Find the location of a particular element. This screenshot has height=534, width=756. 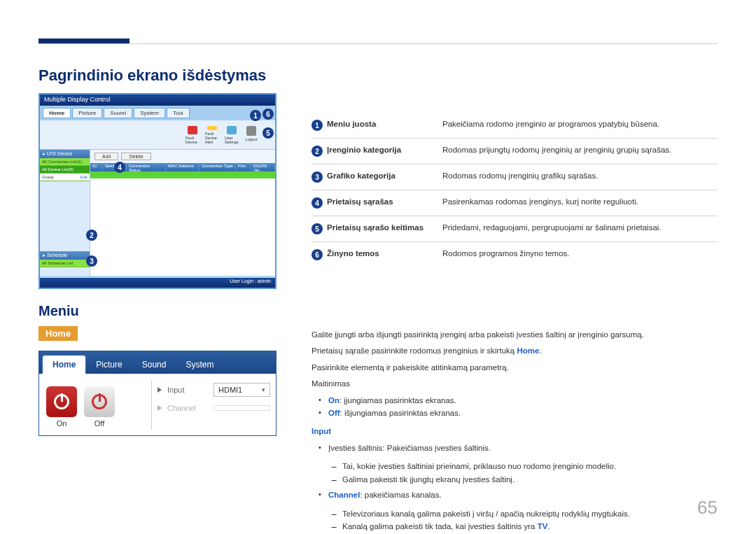

tab2-home: Home is located at coordinates (64, 364).